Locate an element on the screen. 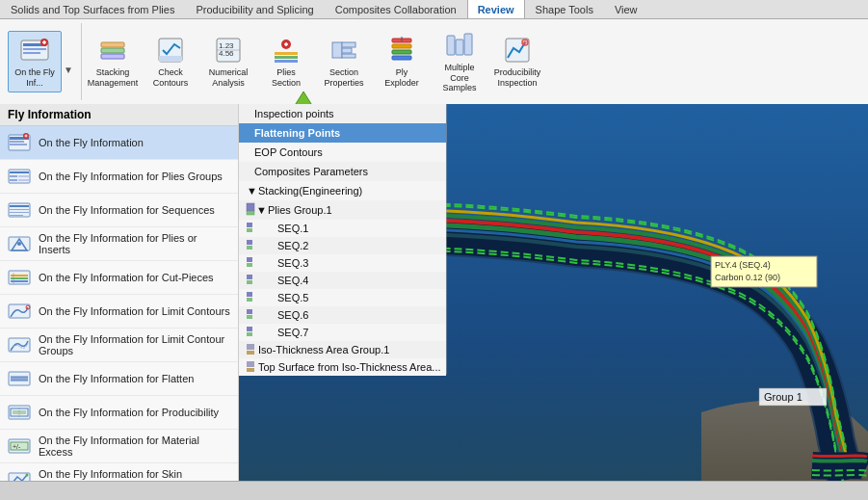  fly-item-8: On the Fly Information for Producibility is located at coordinates (119, 412).